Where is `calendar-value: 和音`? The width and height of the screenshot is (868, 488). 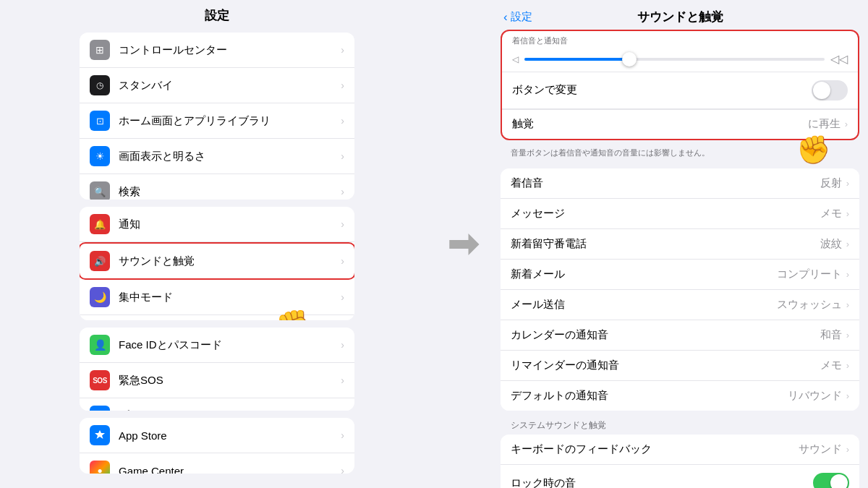 calendar-value: 和音 is located at coordinates (831, 335).